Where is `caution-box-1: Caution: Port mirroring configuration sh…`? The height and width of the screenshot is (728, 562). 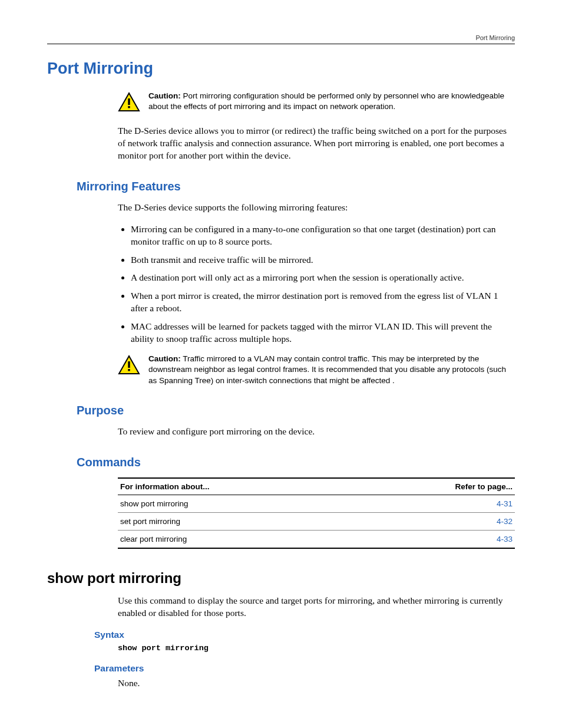
caution-box-1: Caution: Port mirroring configuration sh… is located at coordinates (316, 103).